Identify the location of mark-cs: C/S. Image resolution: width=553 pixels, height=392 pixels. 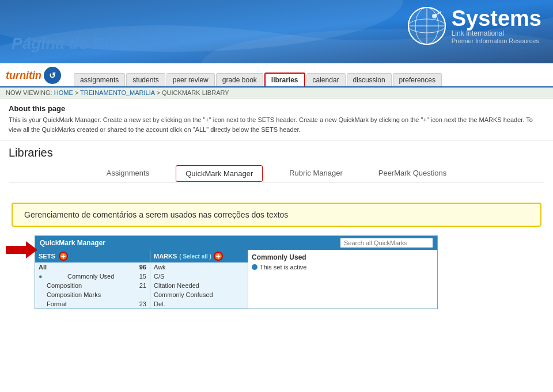
(199, 276).